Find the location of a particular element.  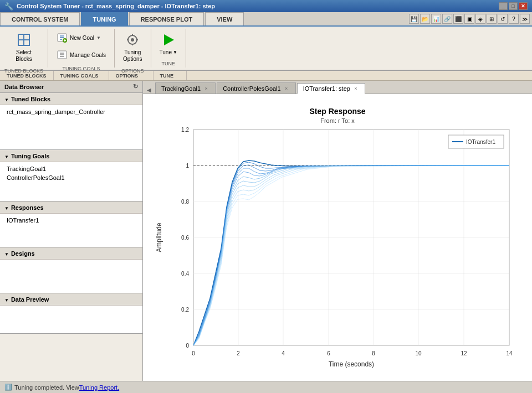

toolbar-icon-6: ▣ is located at coordinates (469, 19).